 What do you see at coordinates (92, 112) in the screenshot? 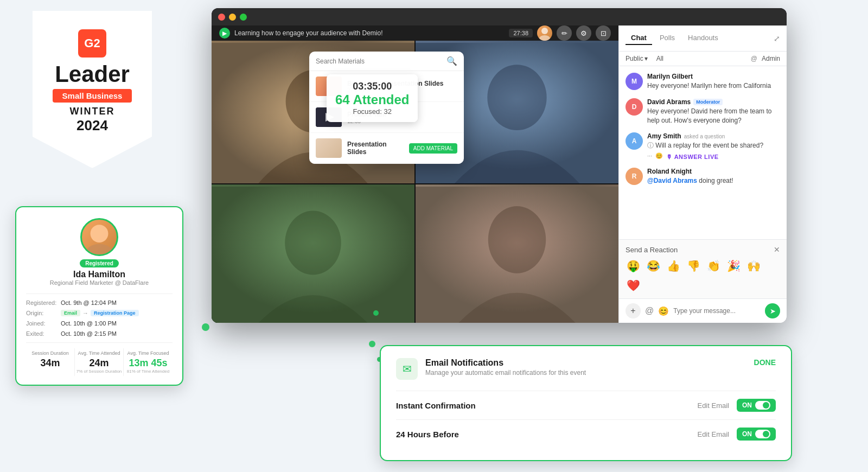
I see `g2-winter-text: WINTER` at bounding box center [92, 112].